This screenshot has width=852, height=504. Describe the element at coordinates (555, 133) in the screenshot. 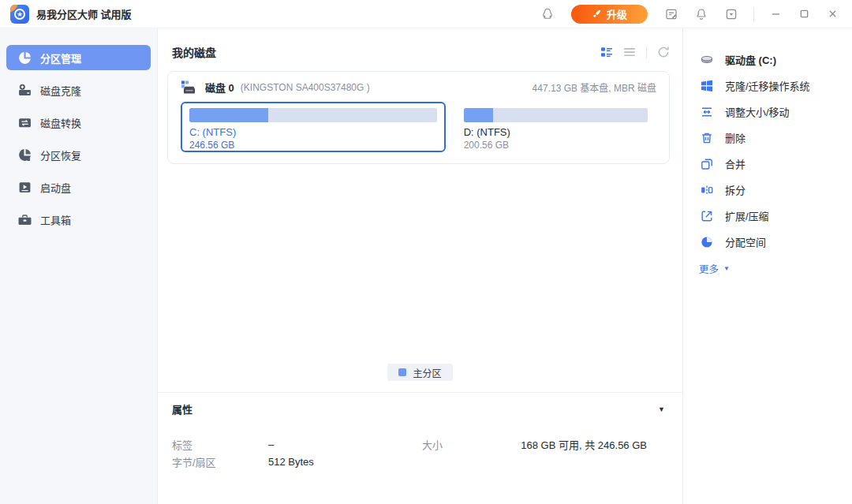

I see `partition-label: D: (NTFS)` at that location.